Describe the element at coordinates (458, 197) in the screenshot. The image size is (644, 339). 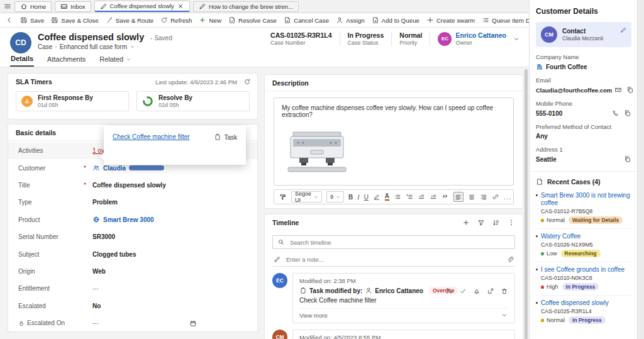
I see `align-left-button` at that location.